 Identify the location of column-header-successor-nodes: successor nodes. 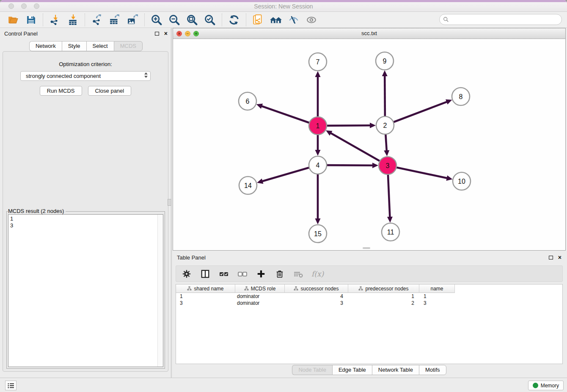
(317, 289).